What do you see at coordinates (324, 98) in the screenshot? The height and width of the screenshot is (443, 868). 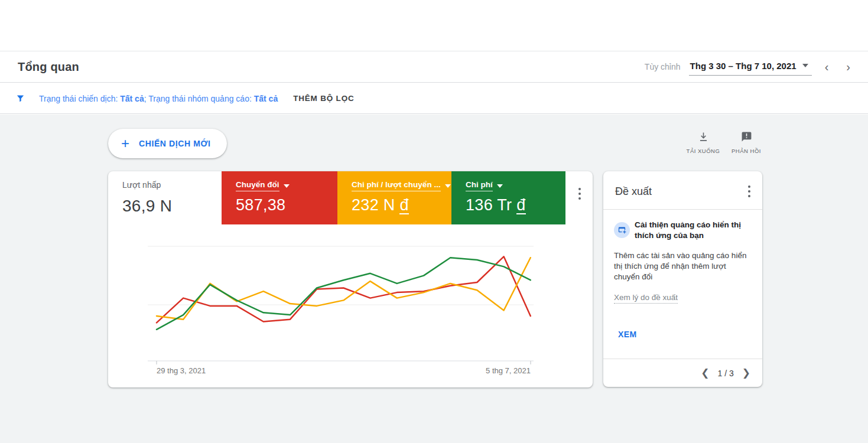 I see `add-filter-button: THÊM BỘ LỌC` at bounding box center [324, 98].